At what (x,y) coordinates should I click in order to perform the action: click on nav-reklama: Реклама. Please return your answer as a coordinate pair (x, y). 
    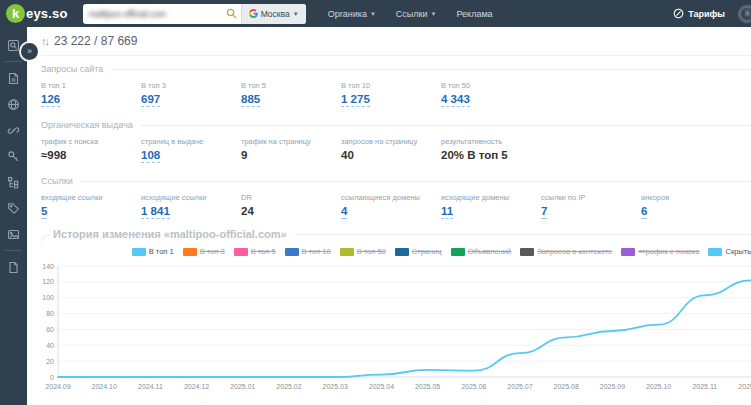
    Looking at the image, I should click on (475, 14).